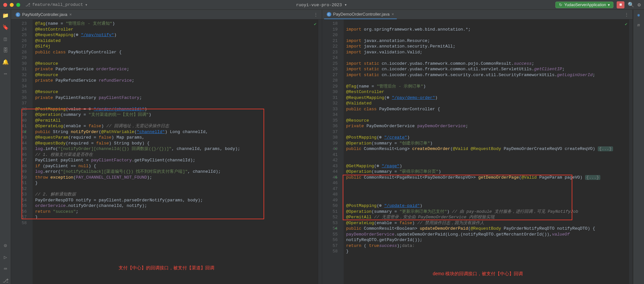 The width and height of the screenshot is (644, 284). Describe the element at coordinates (6, 246) in the screenshot. I see `build-tool-icon: ⊙` at that location.